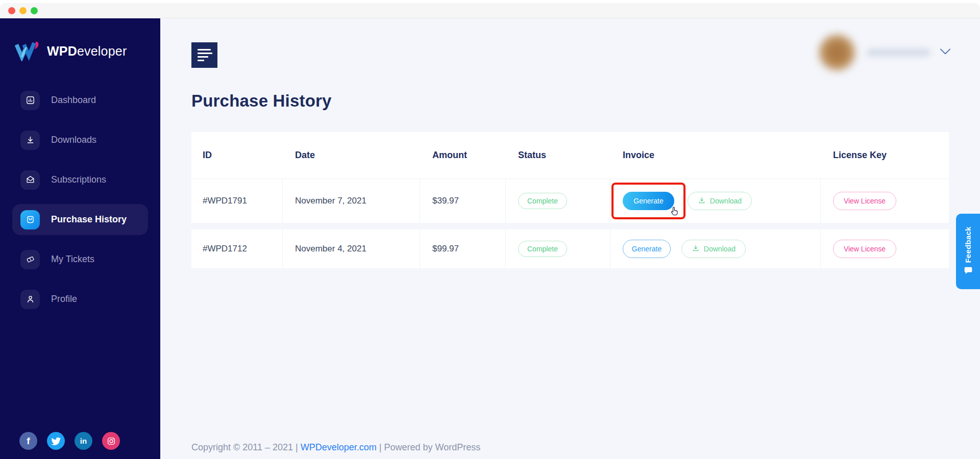 The height and width of the screenshot is (459, 980). Describe the element at coordinates (74, 100) in the screenshot. I see `sidebar-item-label: Dashboard` at that location.